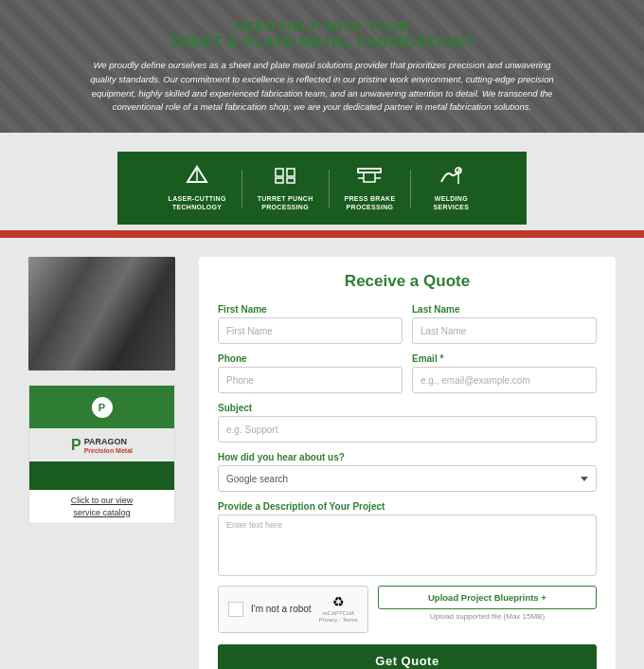 This screenshot has height=669, width=644. I want to click on email-input, so click(504, 380).